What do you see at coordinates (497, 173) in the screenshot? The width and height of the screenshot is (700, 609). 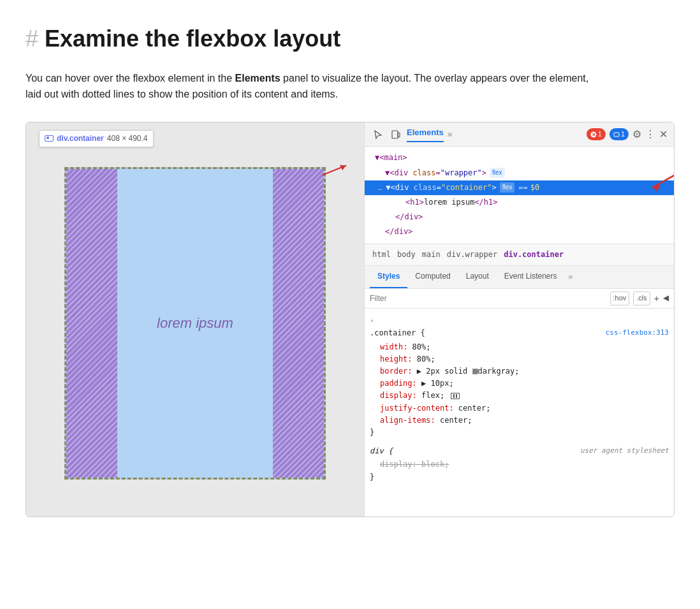 I see `flex-badge-wrapper: flex` at bounding box center [497, 173].